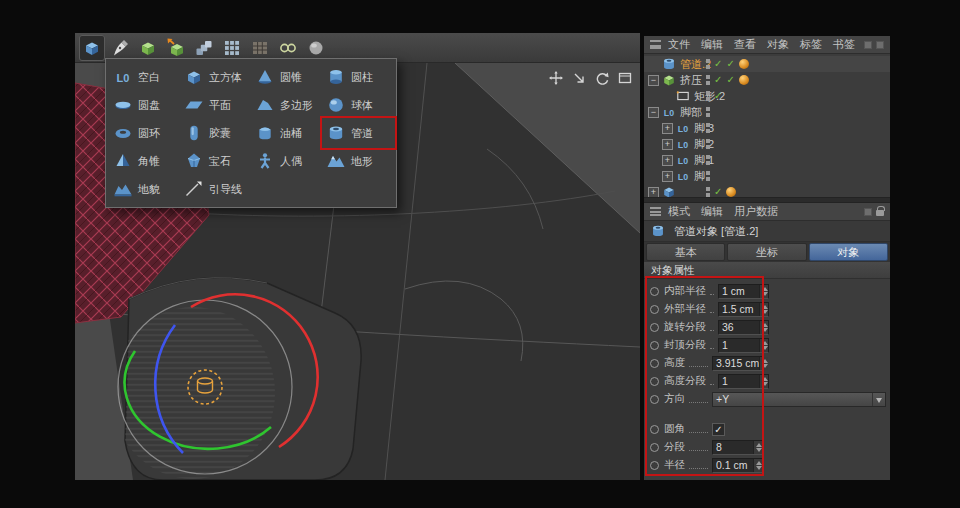 This screenshot has height=508, width=960. I want to click on history-back-icon, so click(868, 212).